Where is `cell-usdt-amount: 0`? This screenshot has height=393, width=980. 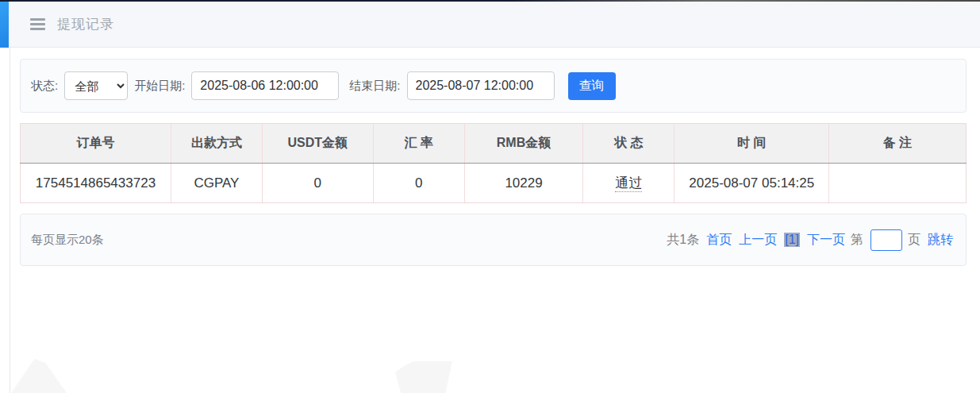 cell-usdt-amount: 0 is located at coordinates (317, 183).